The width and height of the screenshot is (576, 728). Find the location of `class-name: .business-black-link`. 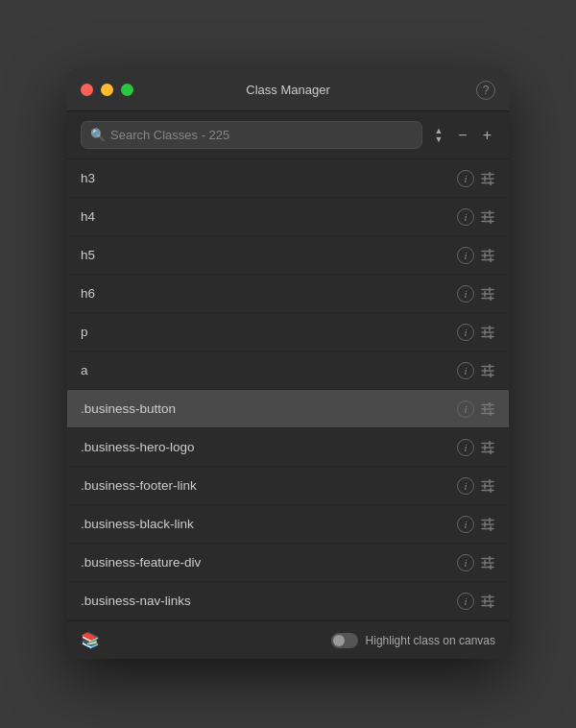

class-name: .business-black-link is located at coordinates (269, 524).